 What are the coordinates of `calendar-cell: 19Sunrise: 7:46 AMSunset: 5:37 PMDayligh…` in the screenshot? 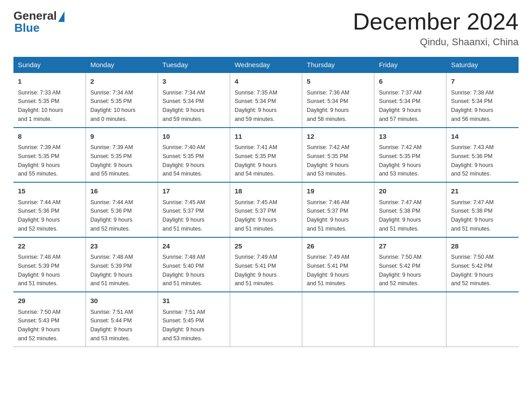 It's located at (339, 210).